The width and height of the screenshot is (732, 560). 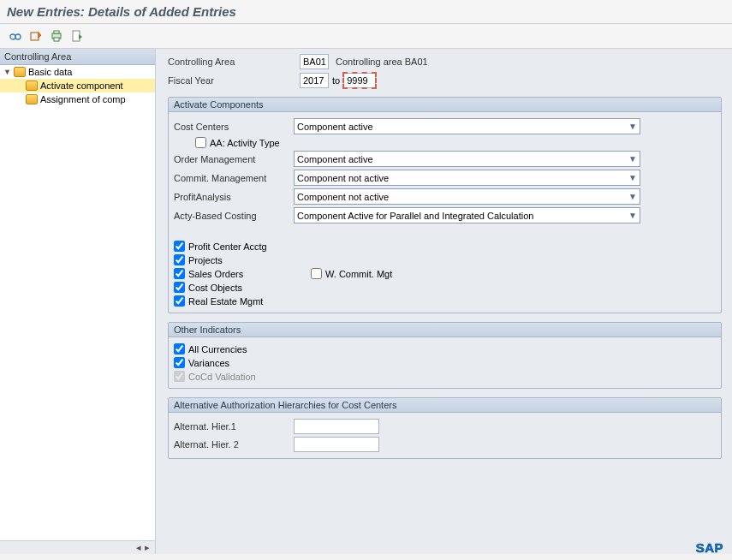 What do you see at coordinates (445, 406) in the screenshot?
I see `group-title: Alternative Authorization Hierarchies fo…` at bounding box center [445, 406].